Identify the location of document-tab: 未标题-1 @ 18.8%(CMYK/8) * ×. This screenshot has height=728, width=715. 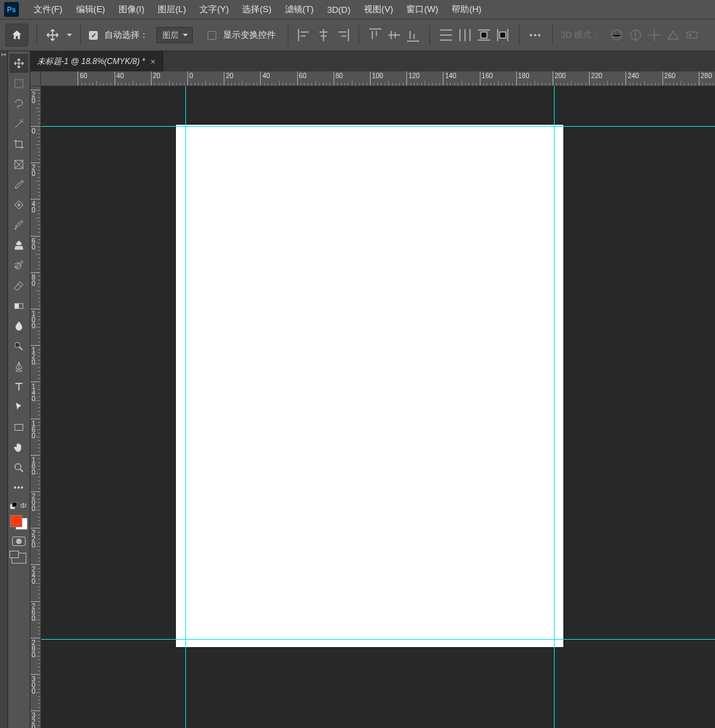
(97, 61).